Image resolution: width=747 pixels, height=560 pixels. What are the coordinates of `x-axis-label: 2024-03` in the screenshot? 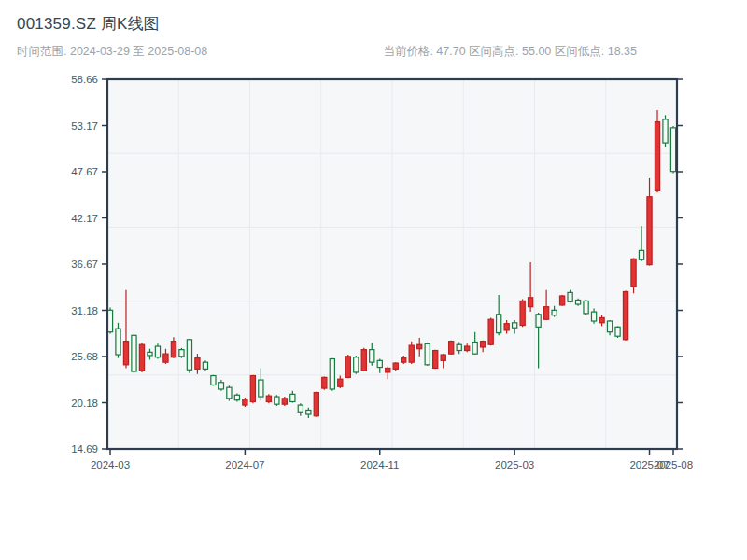 It's located at (110, 465).